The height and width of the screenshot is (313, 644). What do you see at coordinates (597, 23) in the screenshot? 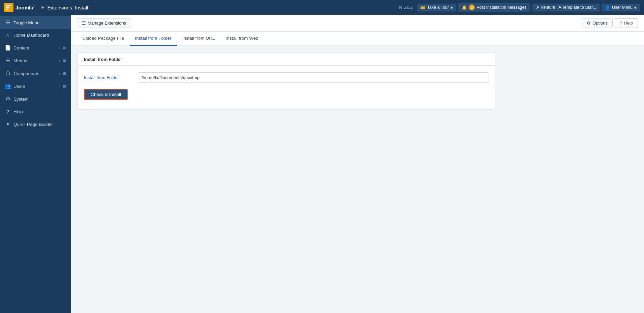
I see `options-button: ⚙ Options` at bounding box center [597, 23].